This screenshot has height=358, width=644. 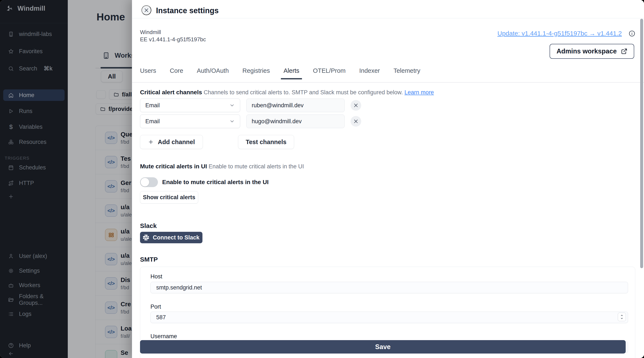 I want to click on version-label: EE v1.441.1-4-g51f5197bc, so click(x=173, y=39).